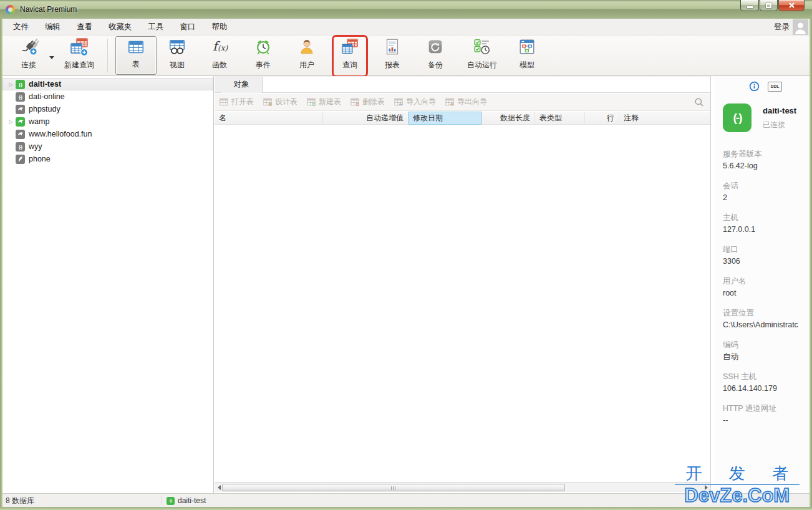 The width and height of the screenshot is (812, 510). What do you see at coordinates (307, 65) in the screenshot?
I see `users-label: 用户` at bounding box center [307, 65].